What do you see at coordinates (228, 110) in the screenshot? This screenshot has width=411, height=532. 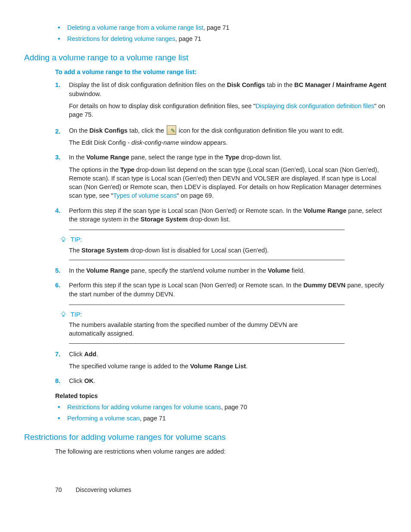 I see `step-detail: For details on how to display disk confi…` at bounding box center [228, 110].